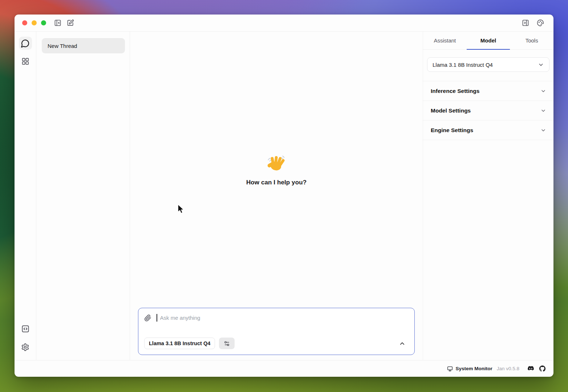 This screenshot has width=568, height=392. What do you see at coordinates (543, 369) in the screenshot?
I see `github-icon` at bounding box center [543, 369].